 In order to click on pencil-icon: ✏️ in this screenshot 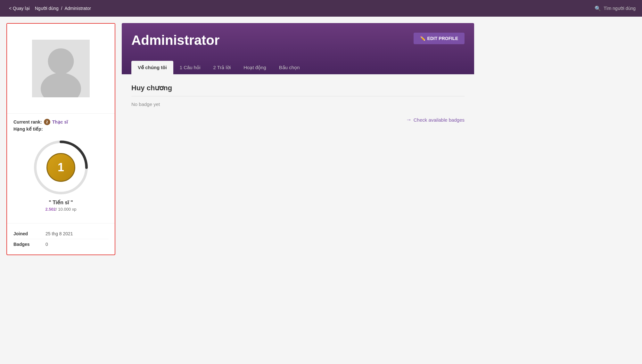, I will do `click(423, 38)`.